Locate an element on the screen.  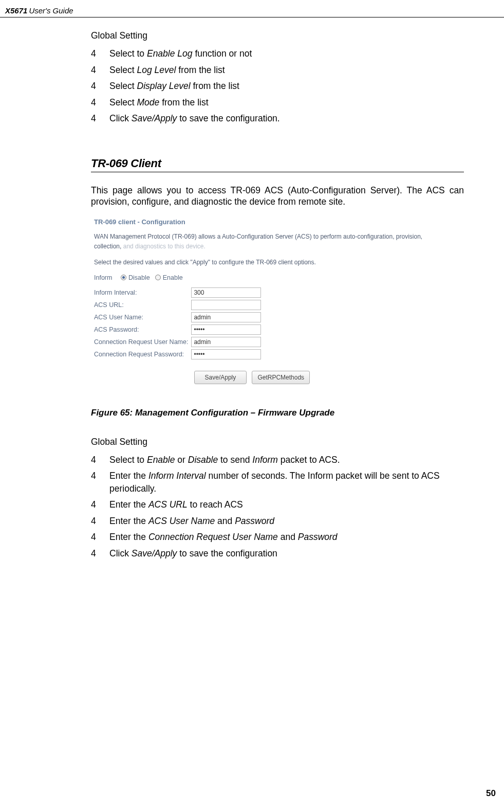
inform-interval-input is located at coordinates (226, 293).